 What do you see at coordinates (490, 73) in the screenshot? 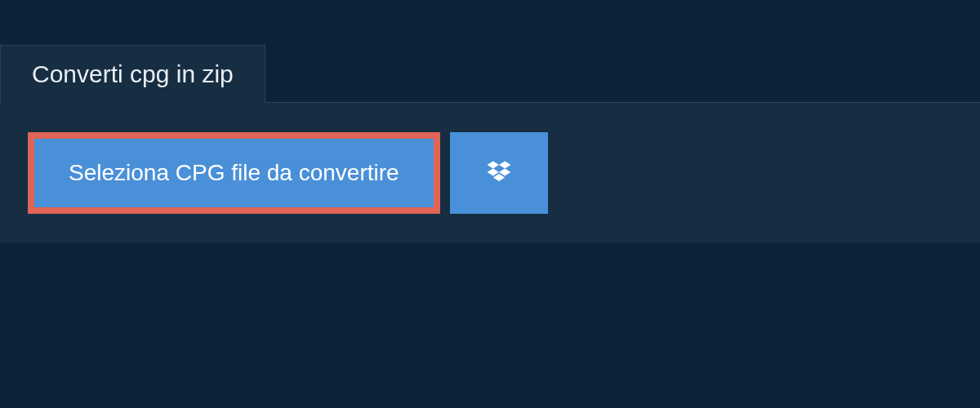
I see `tab-container: Converti cpg in zip` at bounding box center [490, 73].